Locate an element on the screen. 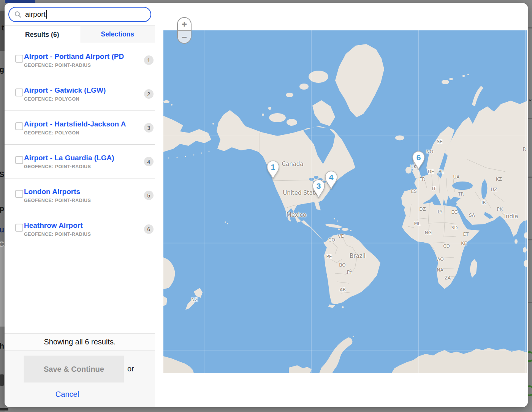 The height and width of the screenshot is (412, 532). map-place-label: PK is located at coordinates (499, 209).